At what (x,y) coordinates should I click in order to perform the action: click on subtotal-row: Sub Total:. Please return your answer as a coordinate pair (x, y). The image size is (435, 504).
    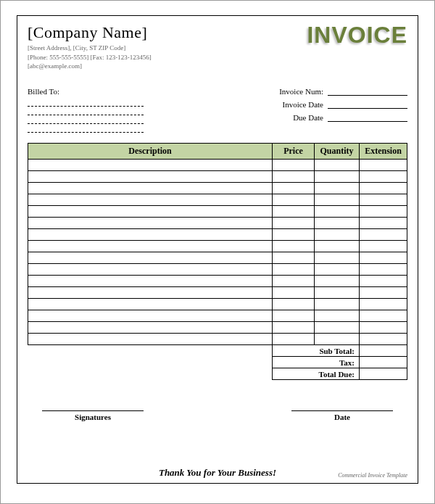
    Looking at the image, I should click on (340, 351).